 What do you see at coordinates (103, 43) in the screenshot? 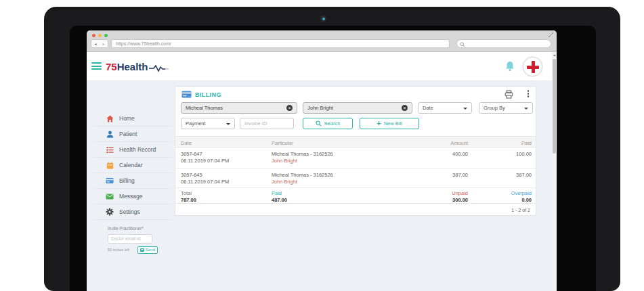
I see `forward-button: ▸` at bounding box center [103, 43].